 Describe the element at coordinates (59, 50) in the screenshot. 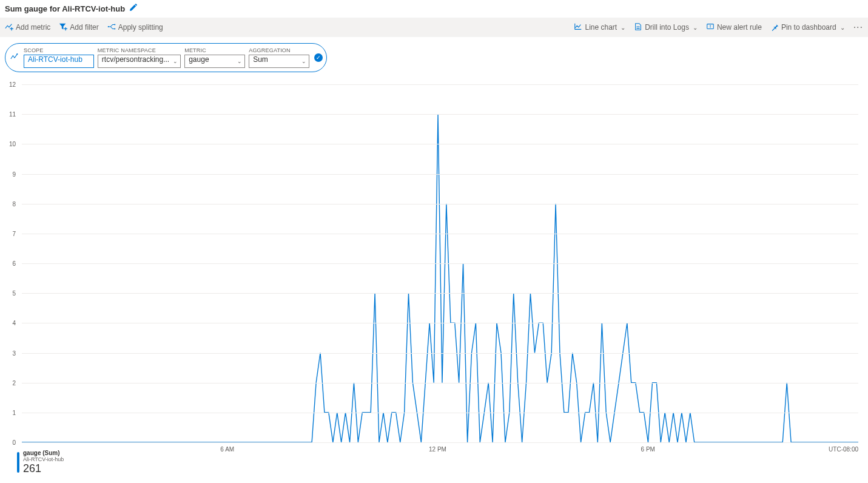

I see `scope-label: SCOPE` at that location.